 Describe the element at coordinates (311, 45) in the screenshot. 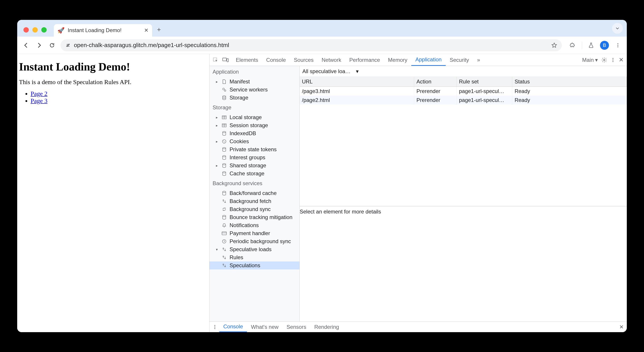

I see `address-bar: open-chalk-asparagus.glitch.me/page1-url…` at that location.